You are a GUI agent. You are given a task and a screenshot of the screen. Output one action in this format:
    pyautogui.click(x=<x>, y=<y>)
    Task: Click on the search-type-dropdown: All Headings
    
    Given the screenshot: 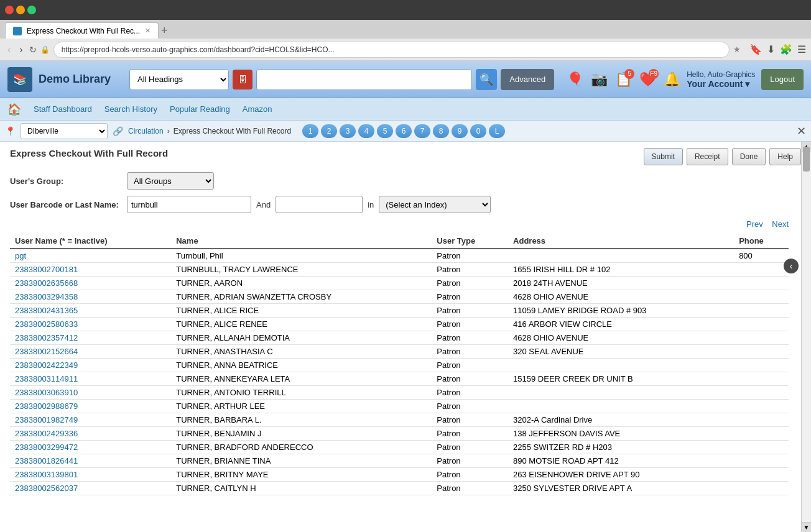 What is the action you would take?
    pyautogui.click(x=179, y=80)
    